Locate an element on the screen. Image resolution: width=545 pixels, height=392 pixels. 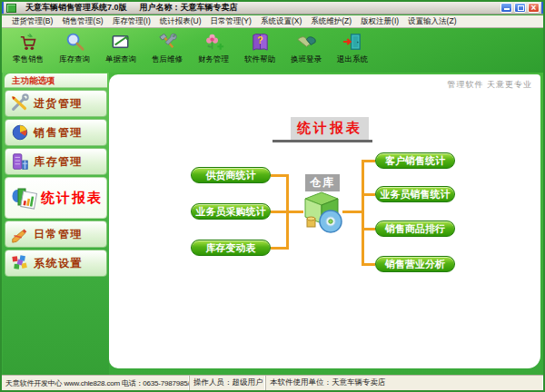
menu-purchase: 进货管理(B) is located at coordinates (33, 22).